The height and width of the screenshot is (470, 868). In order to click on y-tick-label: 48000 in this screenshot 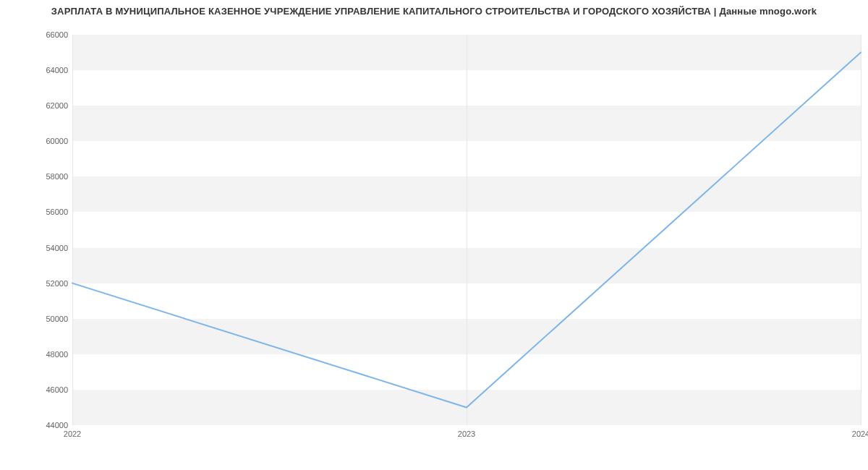, I will do `click(46, 354)`.